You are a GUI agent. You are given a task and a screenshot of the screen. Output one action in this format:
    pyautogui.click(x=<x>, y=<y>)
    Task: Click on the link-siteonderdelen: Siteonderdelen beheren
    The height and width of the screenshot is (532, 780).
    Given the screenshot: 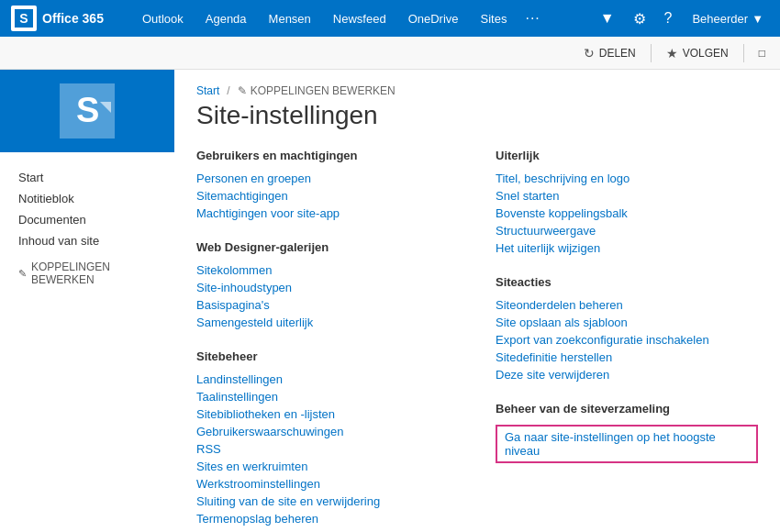 What is the action you would take?
    pyautogui.click(x=627, y=305)
    